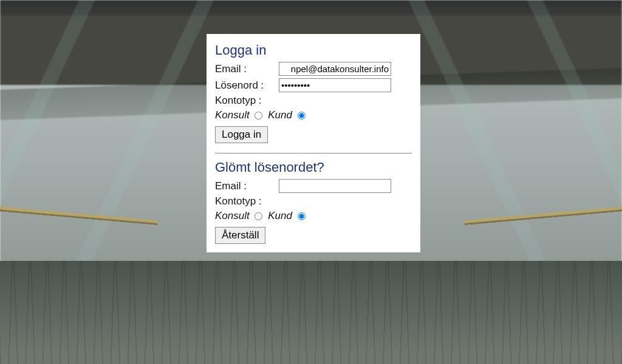 This screenshot has width=622, height=364. I want to click on login-email-row: Email :, so click(313, 69).